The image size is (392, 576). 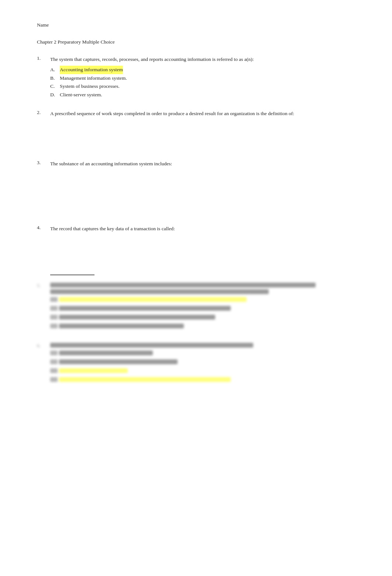 I want to click on answer-letter-1a: A., so click(x=55, y=70).